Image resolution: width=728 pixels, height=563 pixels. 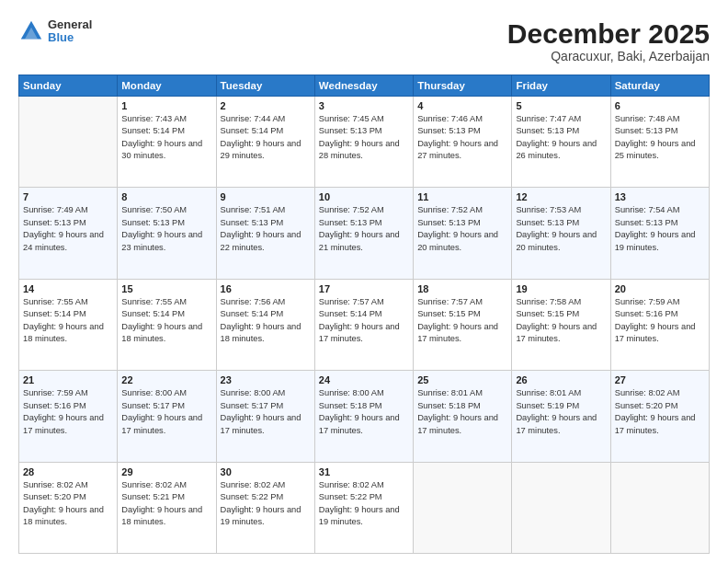 I want to click on day-cell: 11Sunrise: 7:52 AMSunset: 5:13 PMDayligh…, so click(x=463, y=234).